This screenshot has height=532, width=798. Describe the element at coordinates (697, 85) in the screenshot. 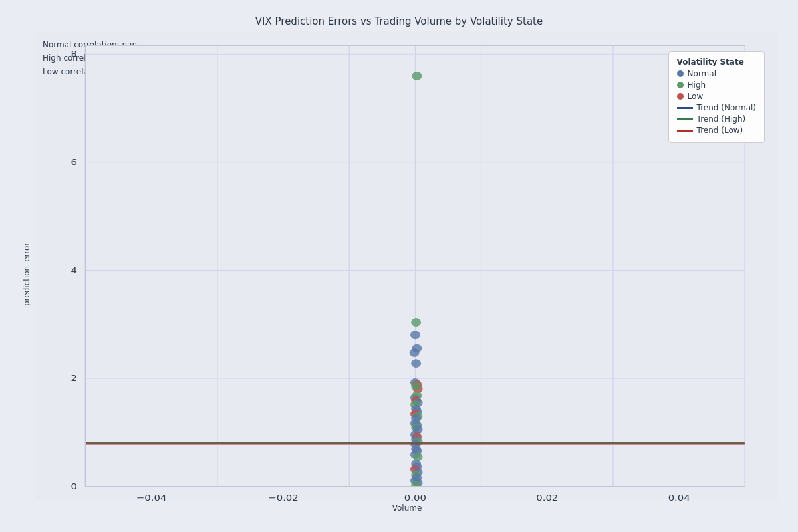

I see `legend-high-label: High` at that location.